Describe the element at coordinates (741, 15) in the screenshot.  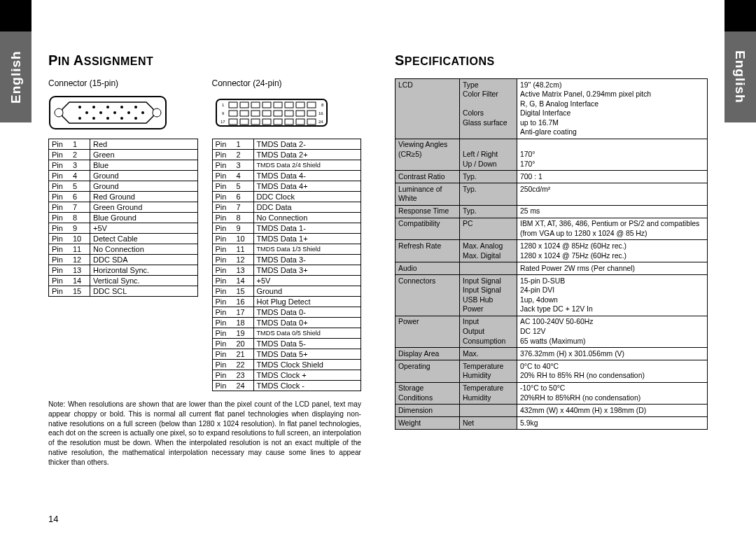
I see `corner-block-right` at that location.